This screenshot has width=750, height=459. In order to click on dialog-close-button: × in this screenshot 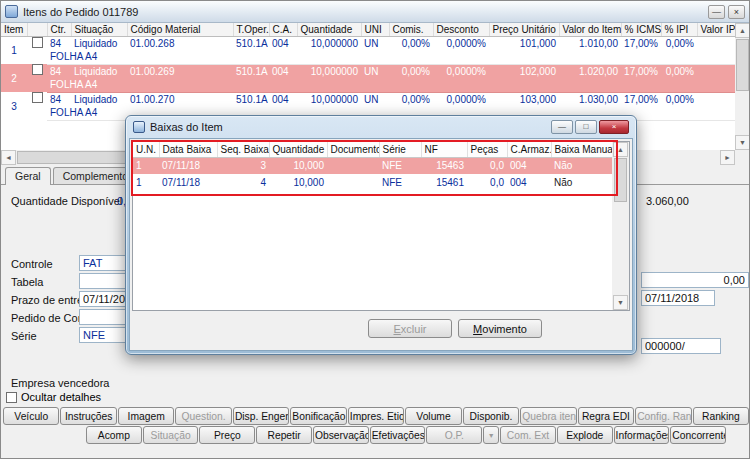, I will do `click(614, 127)`.